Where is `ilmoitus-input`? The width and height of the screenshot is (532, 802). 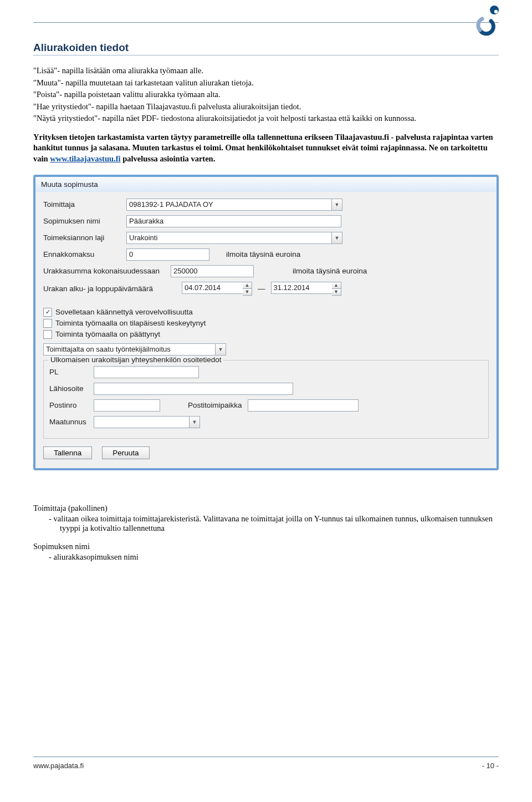
ilmoitus-input is located at coordinates (129, 349).